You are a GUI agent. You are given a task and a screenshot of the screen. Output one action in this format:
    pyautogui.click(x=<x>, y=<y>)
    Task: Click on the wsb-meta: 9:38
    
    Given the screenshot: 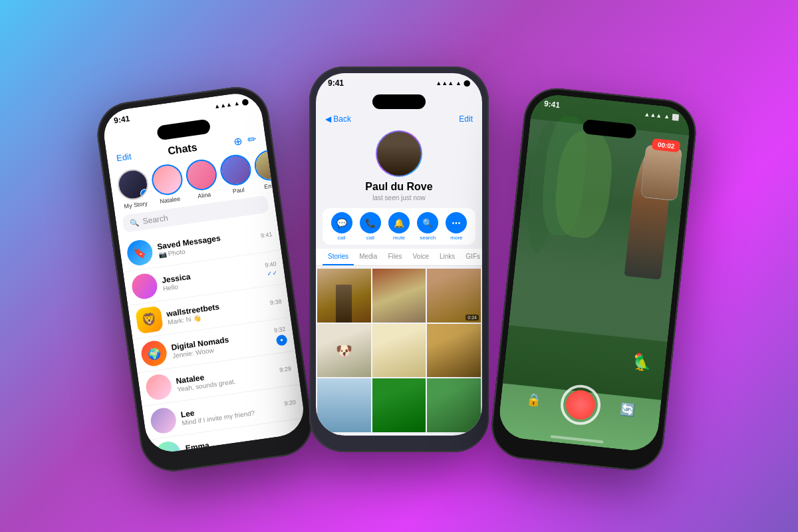 What is the action you would take?
    pyautogui.click(x=275, y=302)
    